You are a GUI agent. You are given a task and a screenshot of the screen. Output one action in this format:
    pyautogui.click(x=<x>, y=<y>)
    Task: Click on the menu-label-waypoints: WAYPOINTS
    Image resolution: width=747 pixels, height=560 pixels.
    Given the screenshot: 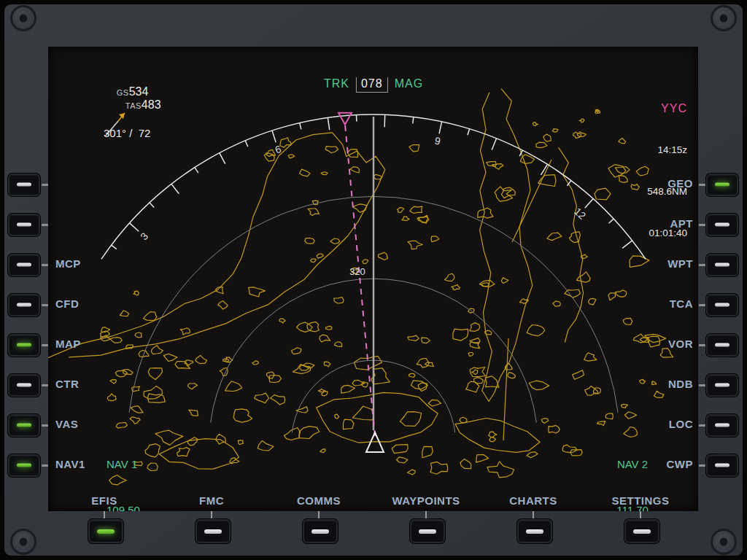 What is the action you would take?
    pyautogui.click(x=426, y=500)
    